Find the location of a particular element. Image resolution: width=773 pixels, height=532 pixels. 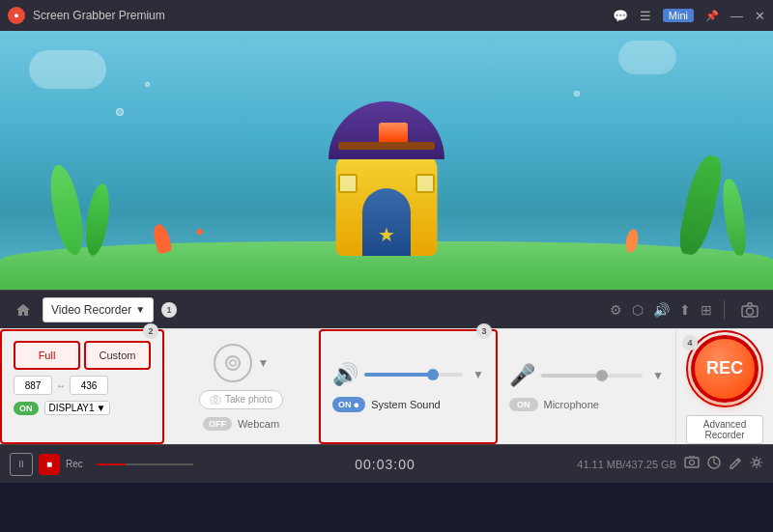

toolbar-action-icons: ⚙ ⬡ 🔊 ⬆ ⊞ is located at coordinates (661, 310).